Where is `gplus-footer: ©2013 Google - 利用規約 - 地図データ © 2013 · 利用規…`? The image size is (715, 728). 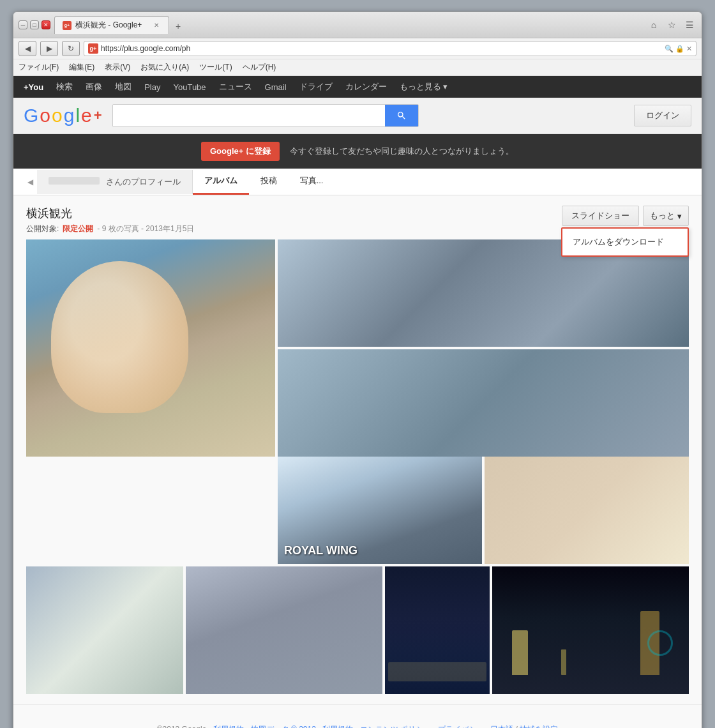 gplus-footer: ©2013 Google - 利用規約 - 地図データ © 2013 · 利用規… is located at coordinates (358, 717).